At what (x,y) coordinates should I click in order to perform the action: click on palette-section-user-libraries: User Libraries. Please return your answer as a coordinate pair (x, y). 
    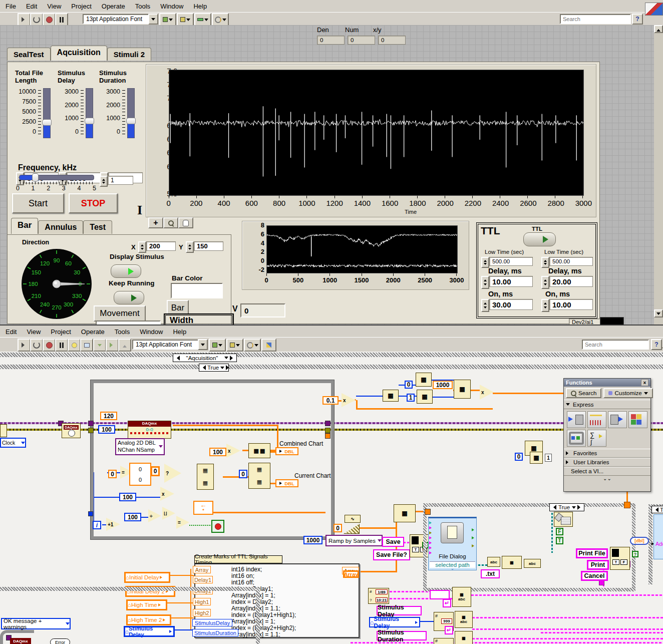
    Looking at the image, I should click on (607, 462).